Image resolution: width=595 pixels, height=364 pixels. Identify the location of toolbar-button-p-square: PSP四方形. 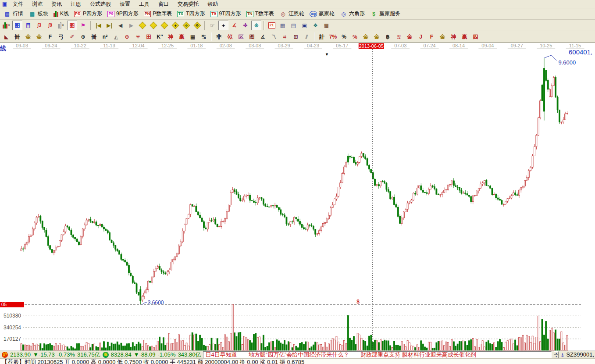
(88, 14).